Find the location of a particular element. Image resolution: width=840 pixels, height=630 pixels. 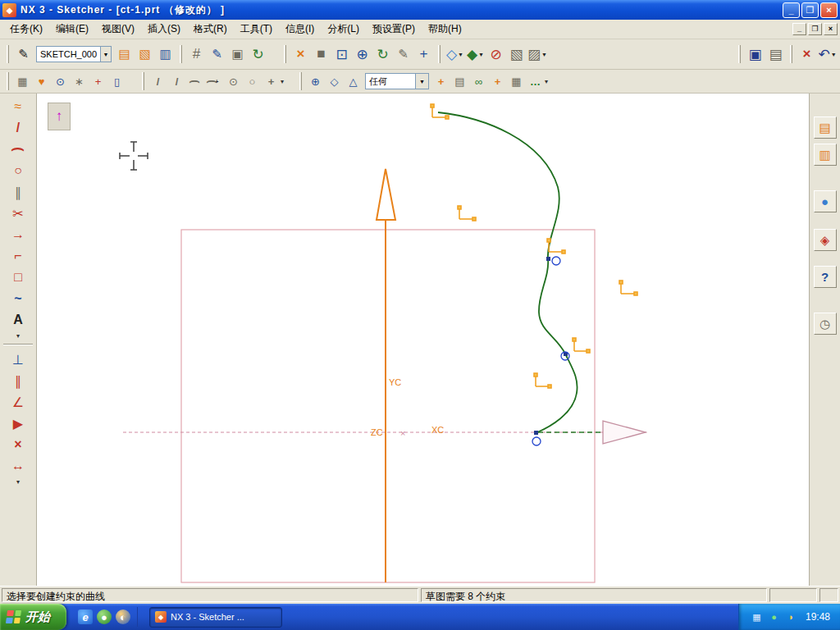

pin-icon: + is located at coordinates (441, 82).